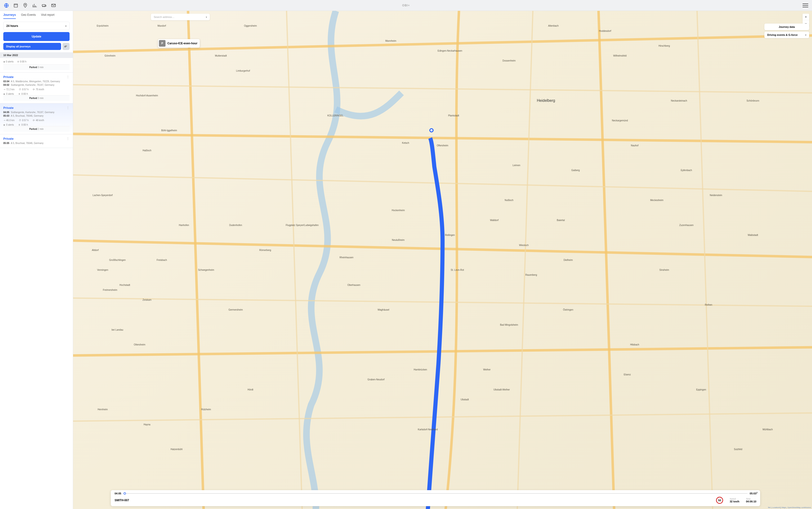 This screenshot has height=509, width=812. I want to click on mail-icon, so click(54, 5).